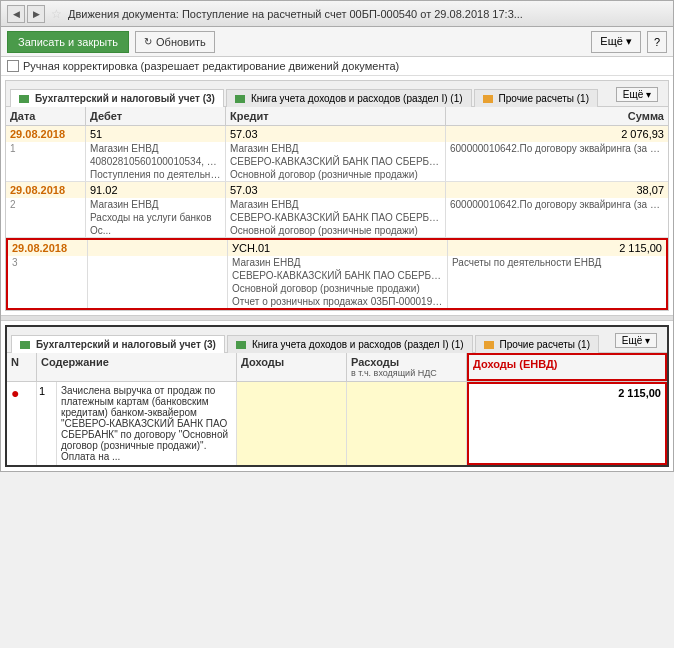 Image resolution: width=674 pixels, height=648 pixels. Describe the element at coordinates (336, 148) in the screenshot. I see `sub-td-kredit-1-1: Магазин ЕНВД` at that location.